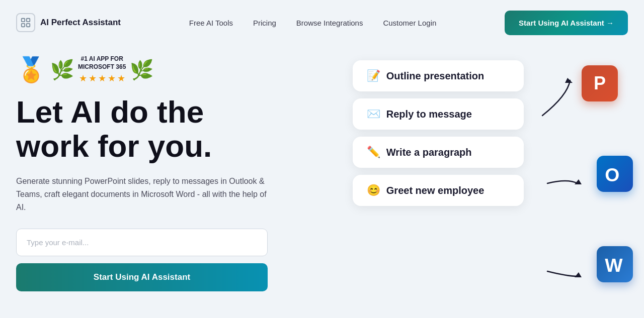 This screenshot has width=644, height=318. Describe the element at coordinates (102, 67) in the screenshot. I see `badge-line2: MICROSOFT 365` at that location.